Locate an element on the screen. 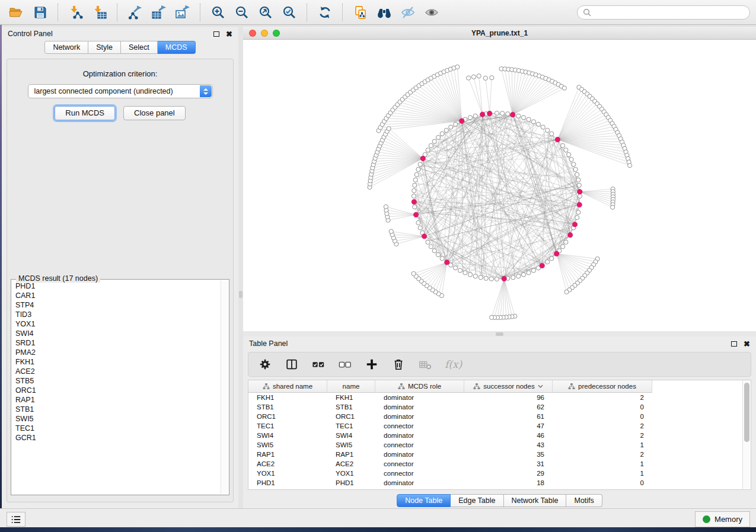 Image resolution: width=756 pixels, height=532 pixels. export-image-button is located at coordinates (183, 12).